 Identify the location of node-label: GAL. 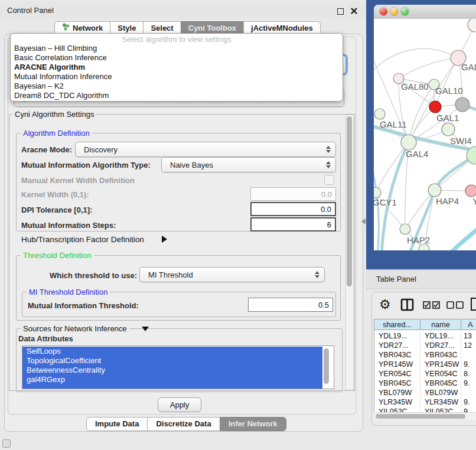
(469, 67).